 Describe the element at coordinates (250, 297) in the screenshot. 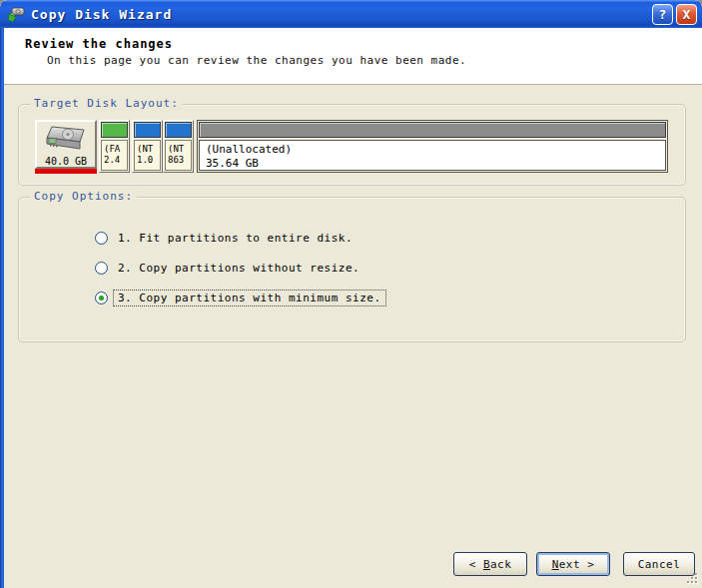

I see `radio-option-3-label: 3. Copy partitions with minimum size.` at that location.